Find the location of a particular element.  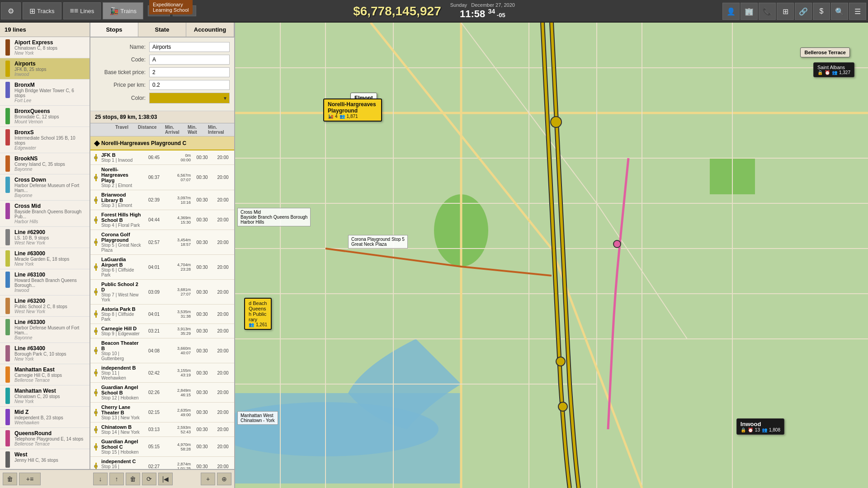

tracks-button: ⊞ Tracks is located at coordinates (42, 11).